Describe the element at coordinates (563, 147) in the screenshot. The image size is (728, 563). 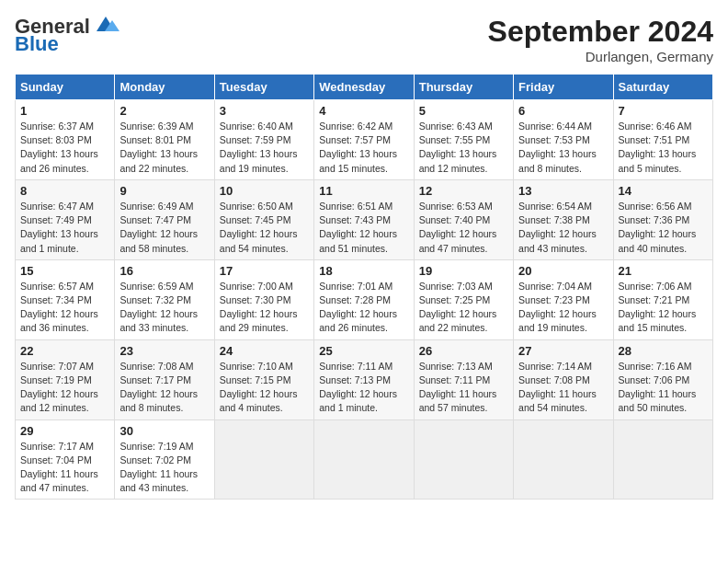
I see `day-info: Sunrise: 6:44 AMSunset: 7:53 PMDaylight:…` at that location.